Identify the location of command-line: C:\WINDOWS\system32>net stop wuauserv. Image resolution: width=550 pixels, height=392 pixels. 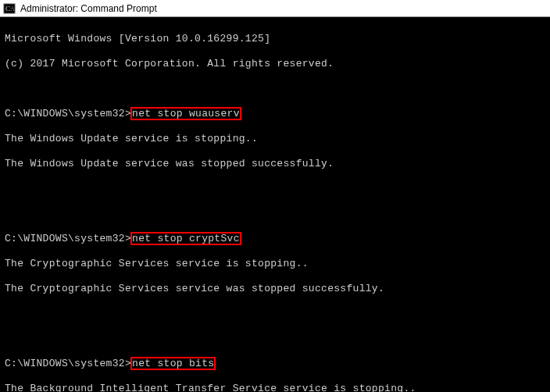
(275, 114).